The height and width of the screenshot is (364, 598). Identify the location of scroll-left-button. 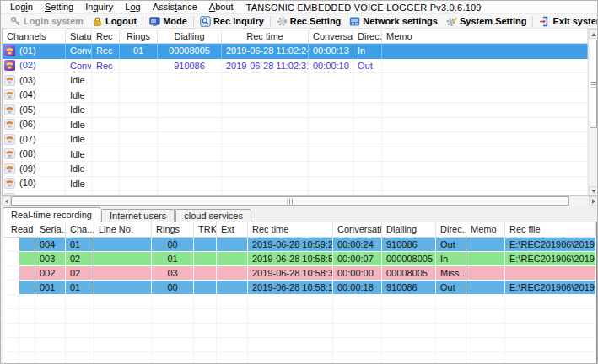
(7, 201).